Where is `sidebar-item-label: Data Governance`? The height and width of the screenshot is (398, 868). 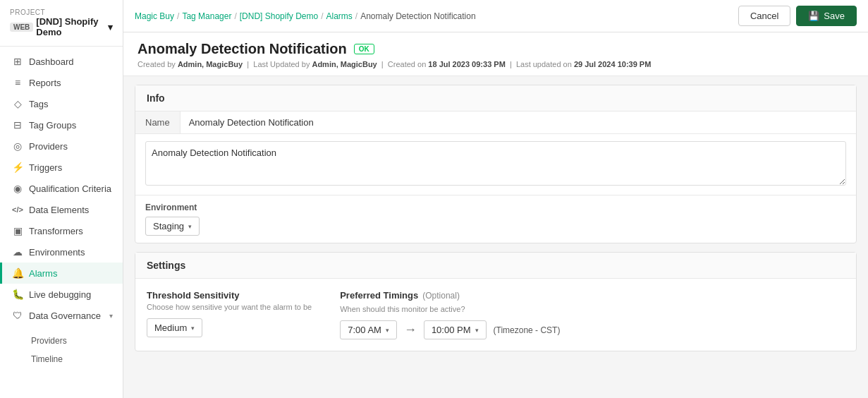 sidebar-item-label: Data Governance is located at coordinates (65, 316).